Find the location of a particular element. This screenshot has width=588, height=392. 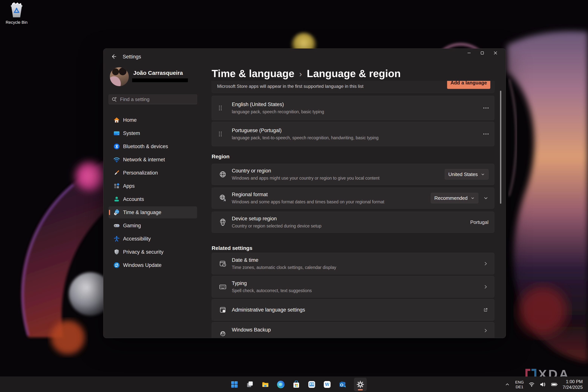

scrollbar is located at coordinates (500, 147).